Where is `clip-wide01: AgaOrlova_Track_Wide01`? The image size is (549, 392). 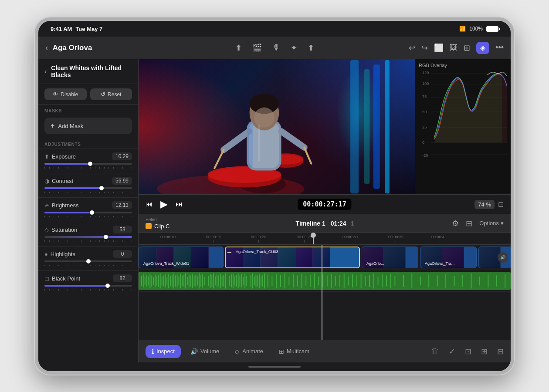
clip-wide01: AgaOrlova_Track_Wide01 is located at coordinates (181, 257).